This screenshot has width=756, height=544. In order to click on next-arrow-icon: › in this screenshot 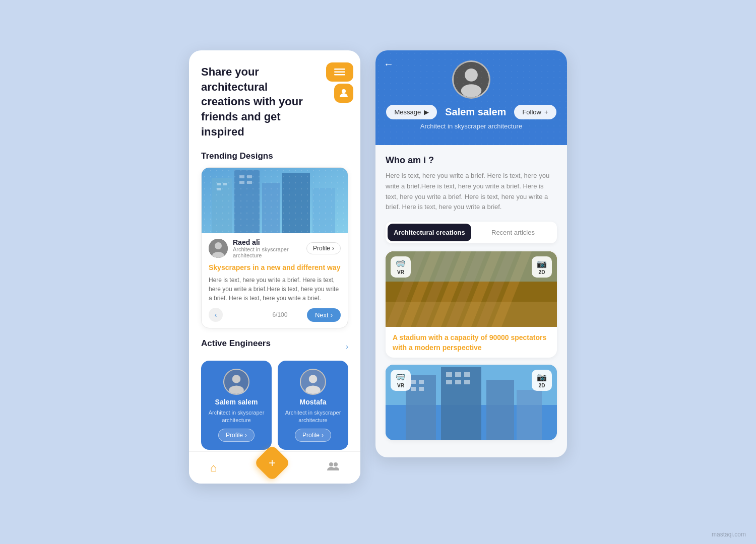, I will do `click(332, 315)`.